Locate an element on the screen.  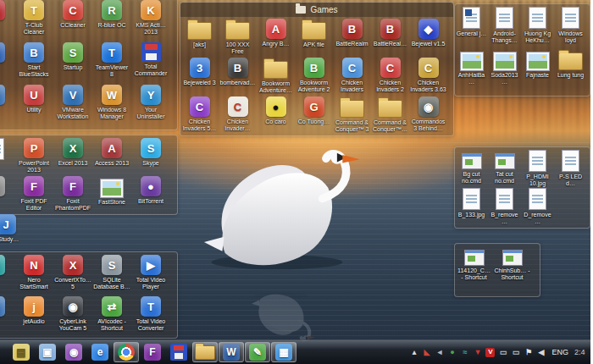
desktop-icon-total-video-player: ▶Total Video Player is located at coordinates (151, 276).